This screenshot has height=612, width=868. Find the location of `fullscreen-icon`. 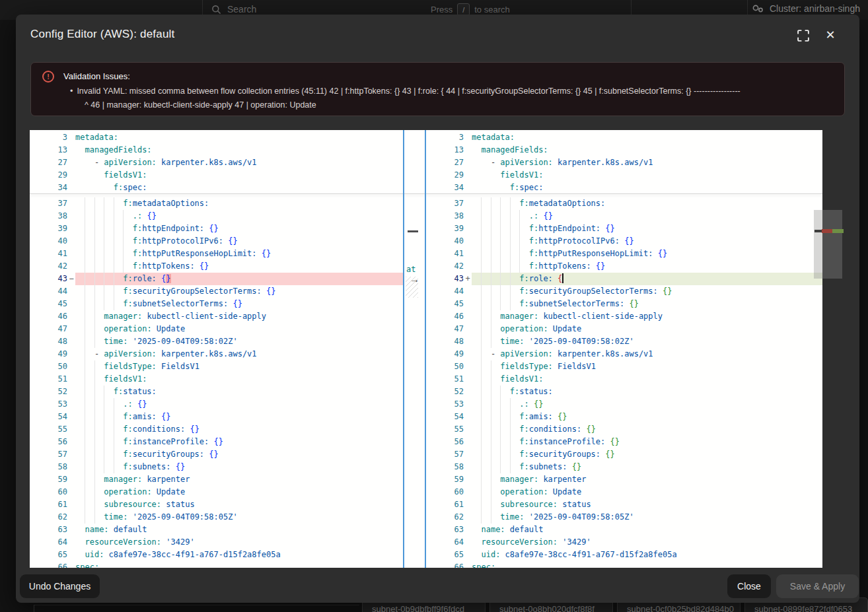

fullscreen-icon is located at coordinates (803, 36).